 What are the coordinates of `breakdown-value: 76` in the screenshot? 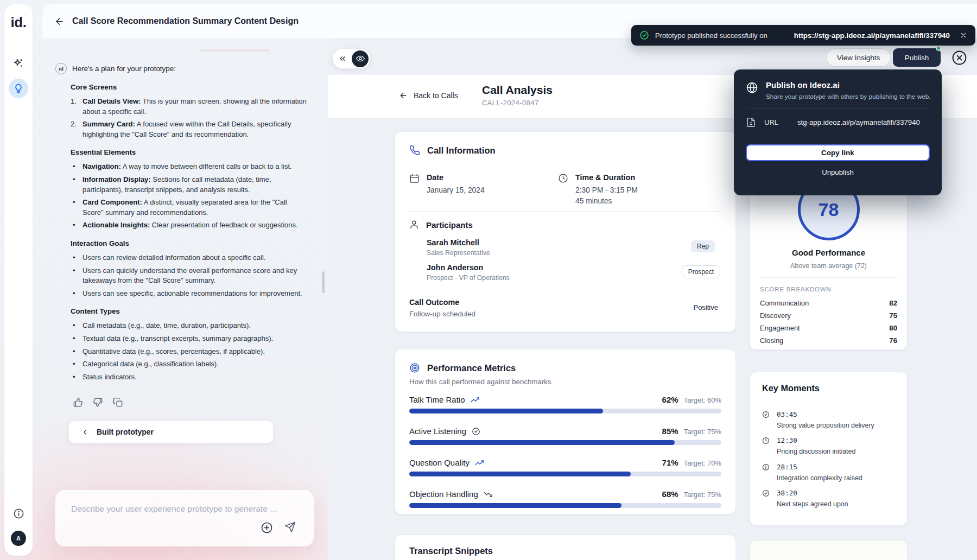 It's located at (893, 341).